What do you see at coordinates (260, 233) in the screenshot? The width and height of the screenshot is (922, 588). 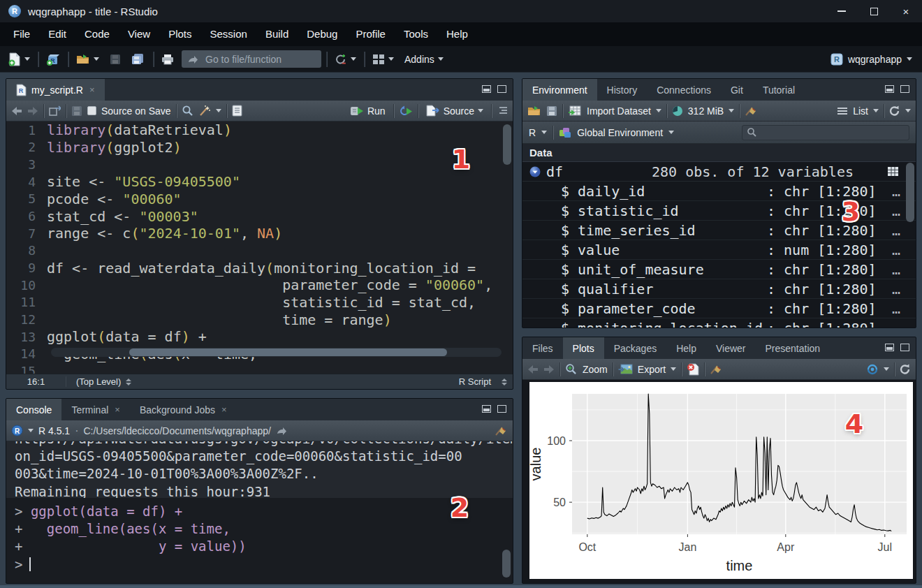 I see `code-line-7: 7range <- c("2024-10-01", NA)` at bounding box center [260, 233].